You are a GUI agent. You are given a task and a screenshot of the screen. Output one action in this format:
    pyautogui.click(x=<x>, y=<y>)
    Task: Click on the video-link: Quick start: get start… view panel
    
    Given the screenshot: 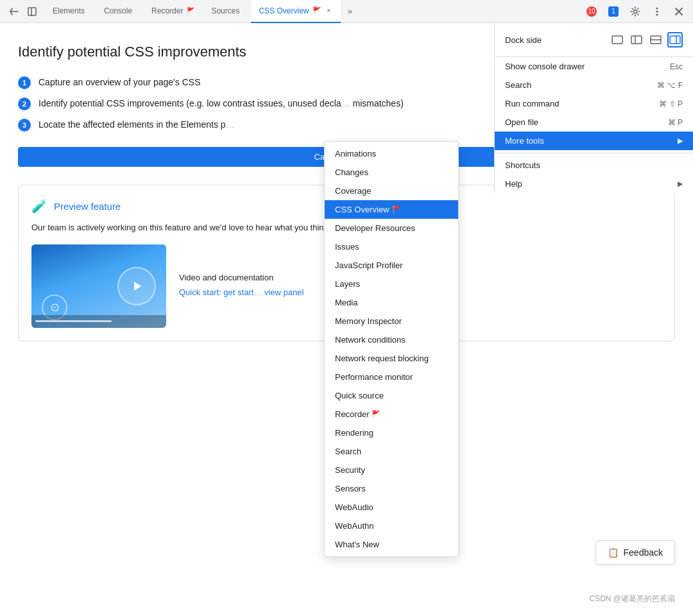 What is the action you would take?
    pyautogui.click(x=241, y=293)
    